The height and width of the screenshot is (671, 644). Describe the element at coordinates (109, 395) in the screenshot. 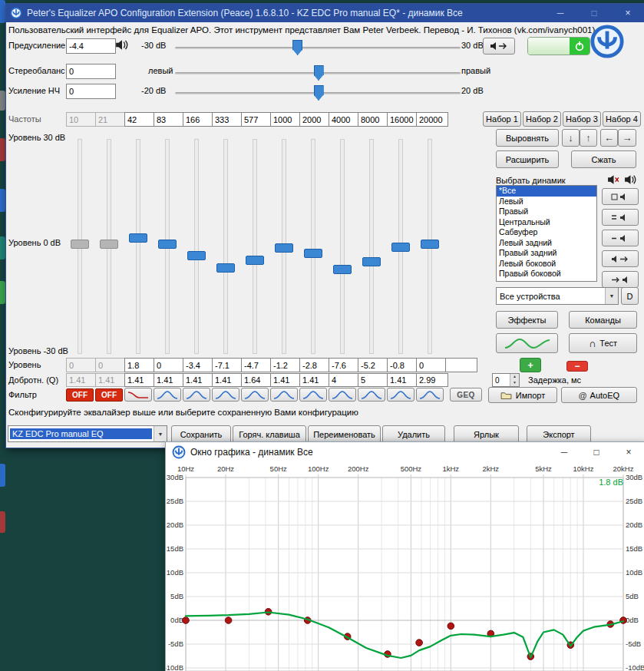

I see `filter-off-button-21: OFF` at that location.